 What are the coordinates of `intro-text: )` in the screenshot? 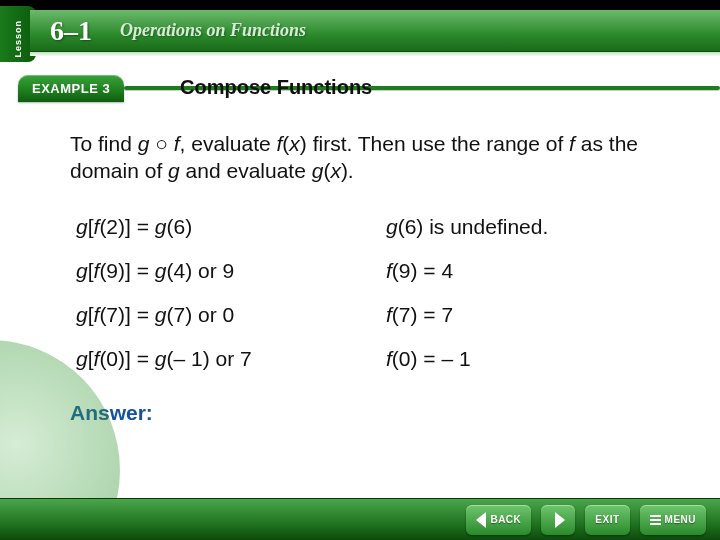 It's located at (304, 144).